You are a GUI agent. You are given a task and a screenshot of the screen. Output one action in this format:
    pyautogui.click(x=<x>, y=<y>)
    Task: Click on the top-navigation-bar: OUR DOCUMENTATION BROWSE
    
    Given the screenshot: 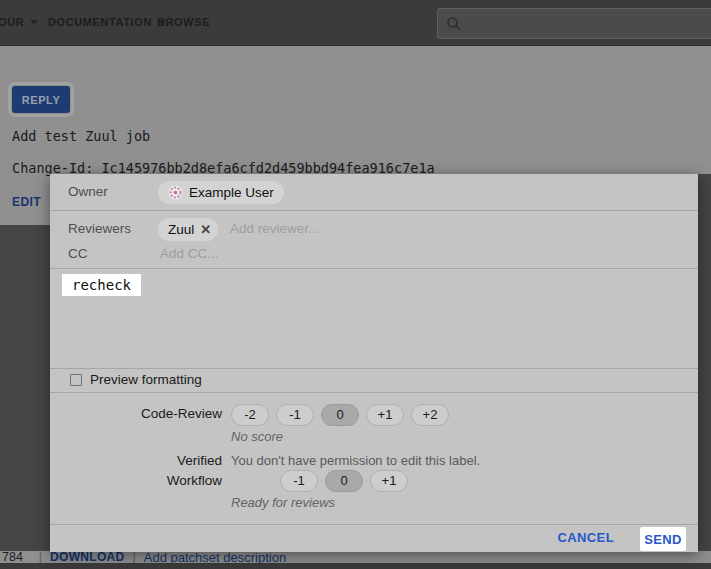 What is the action you would take?
    pyautogui.click(x=356, y=23)
    